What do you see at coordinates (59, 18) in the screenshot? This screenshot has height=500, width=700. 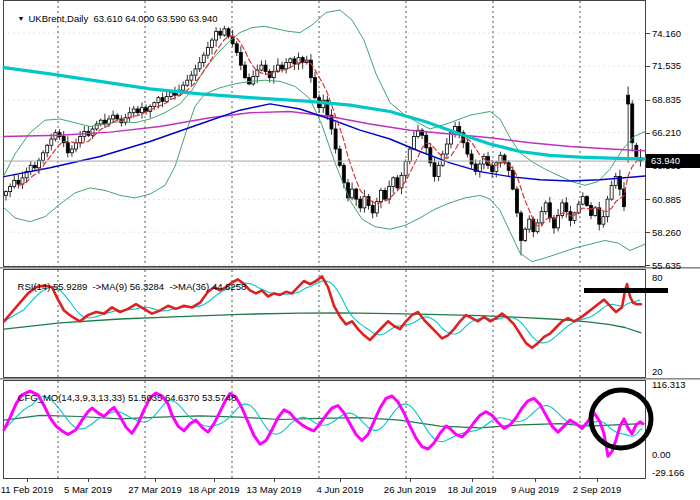 I see `symbol-period-label: UKBrent,Daily` at bounding box center [59, 18].